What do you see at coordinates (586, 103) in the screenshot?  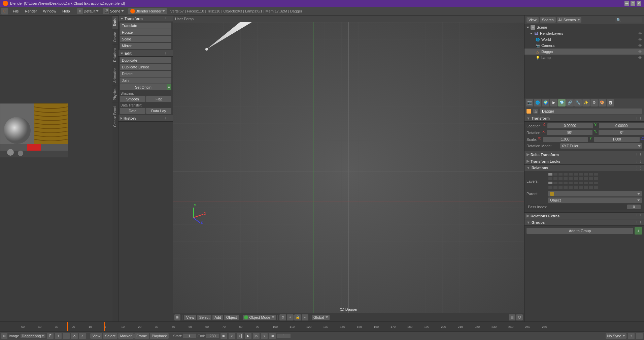 I see `props-particles-icon: ✨` at bounding box center [586, 103].